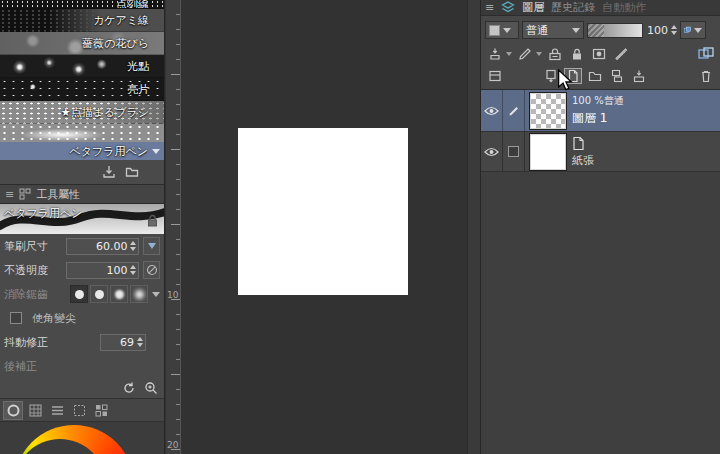  I want to click on lock-icon, so click(152, 222).